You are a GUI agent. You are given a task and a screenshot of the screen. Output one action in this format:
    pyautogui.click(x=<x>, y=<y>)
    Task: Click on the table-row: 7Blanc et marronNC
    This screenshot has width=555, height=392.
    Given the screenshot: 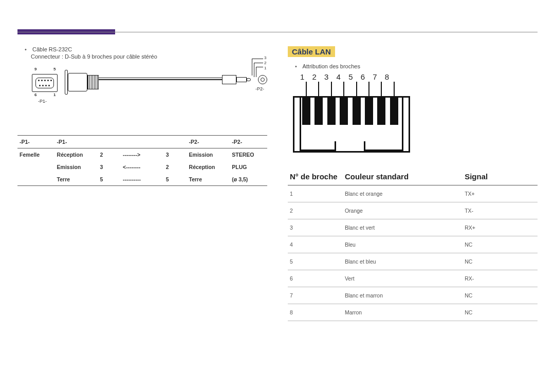 What is the action you would take?
    pyautogui.click(x=413, y=296)
    